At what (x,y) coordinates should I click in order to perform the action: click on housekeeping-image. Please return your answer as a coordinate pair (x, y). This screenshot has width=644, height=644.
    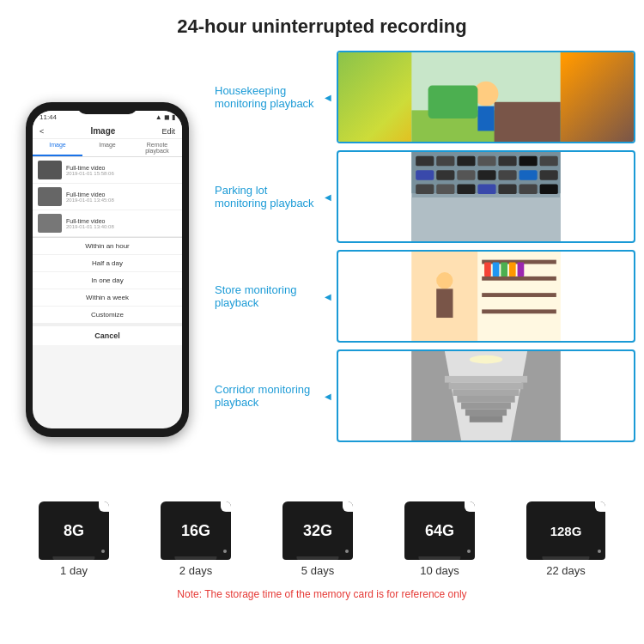
    Looking at the image, I should click on (486, 97).